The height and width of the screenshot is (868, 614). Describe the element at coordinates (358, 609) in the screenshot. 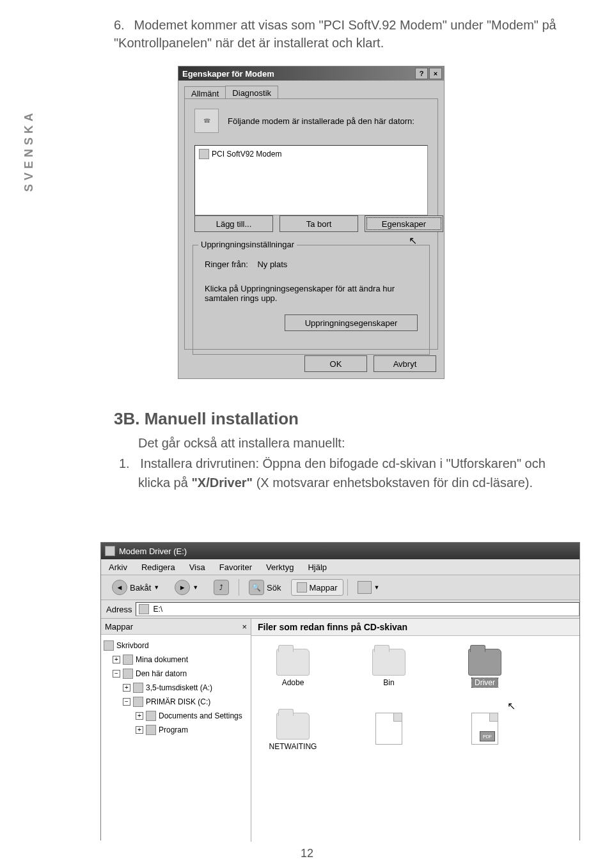

I see `address-field: E:\` at that location.